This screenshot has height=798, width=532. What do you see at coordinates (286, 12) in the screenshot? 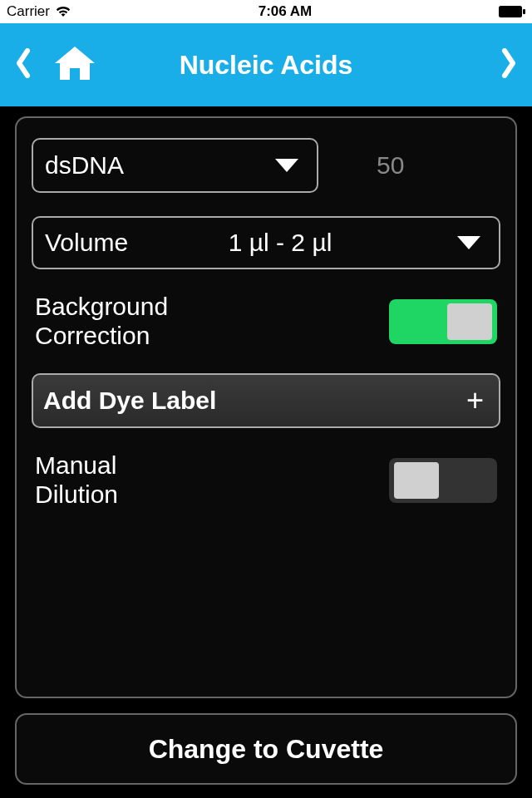
I see `clock-label: 7:06 AM` at bounding box center [286, 12].